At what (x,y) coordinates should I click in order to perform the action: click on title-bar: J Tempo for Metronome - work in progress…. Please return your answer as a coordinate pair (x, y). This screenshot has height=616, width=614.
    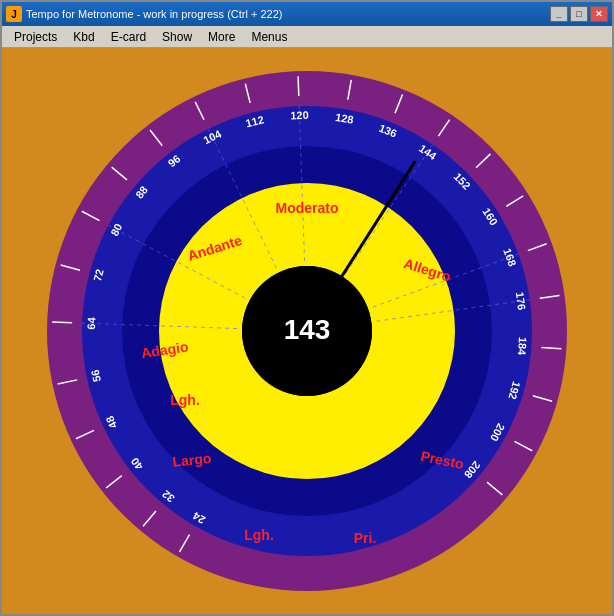
    Looking at the image, I should click on (307, 14).